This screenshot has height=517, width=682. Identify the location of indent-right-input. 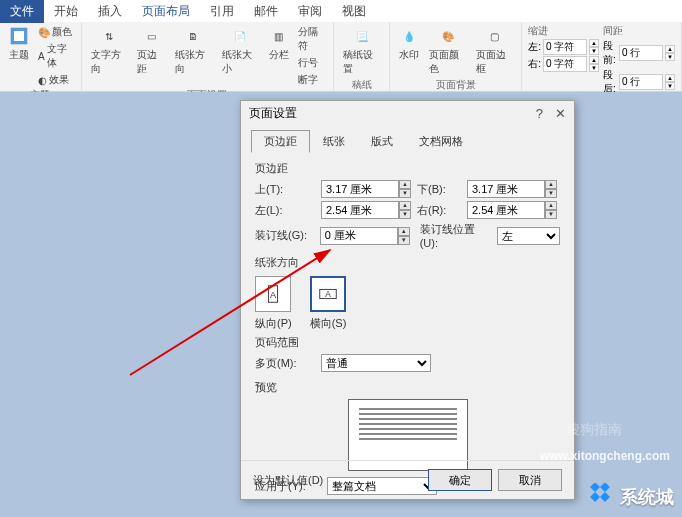
(565, 64).